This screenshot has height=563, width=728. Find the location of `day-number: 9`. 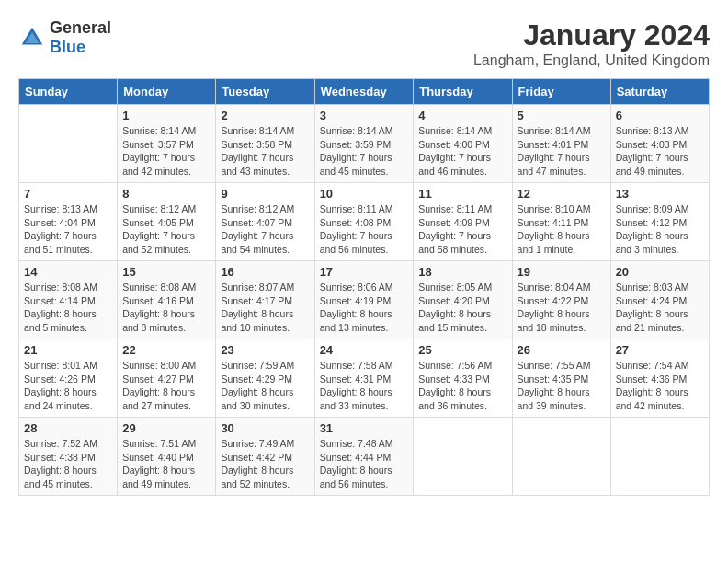

day-number: 9 is located at coordinates (265, 193).